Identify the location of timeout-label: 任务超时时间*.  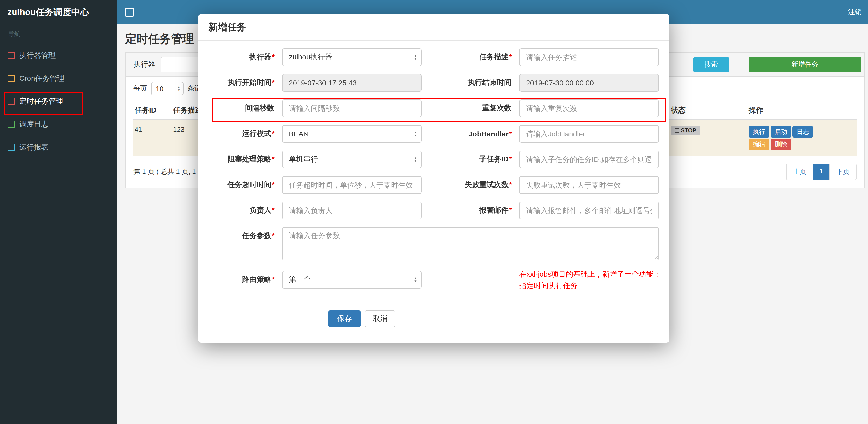
(244, 185).